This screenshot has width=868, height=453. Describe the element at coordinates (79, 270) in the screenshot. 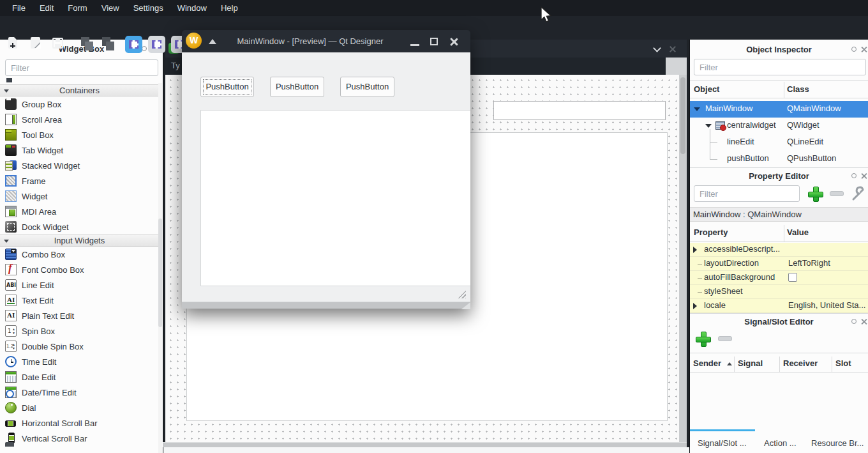

I see `widget-item-font-combo-box: Font Combo Box` at that location.